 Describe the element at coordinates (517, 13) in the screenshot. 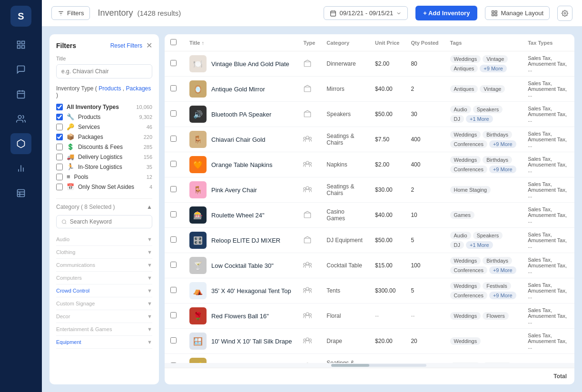

I see `manage-layout-button: Manage Layout` at that location.